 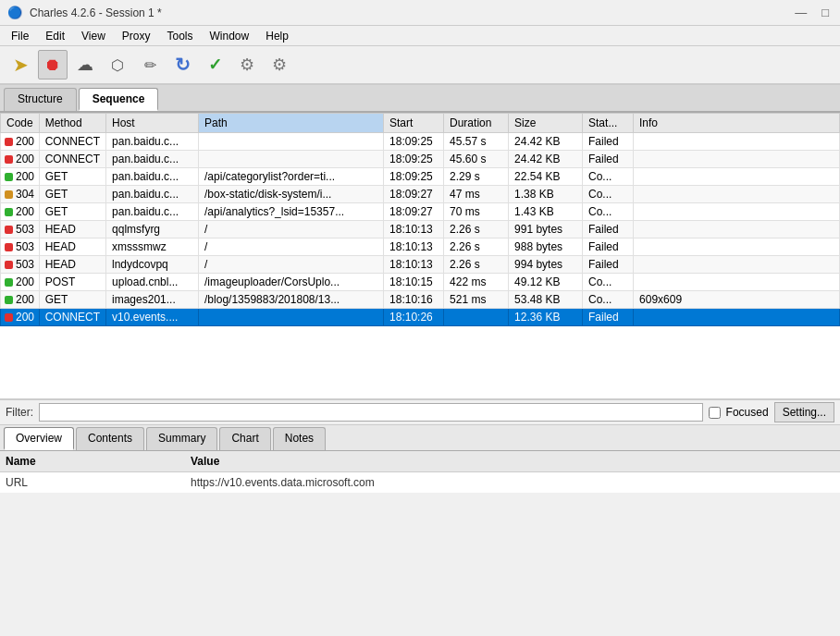 I want to click on menu-window: Window, so click(x=229, y=36).